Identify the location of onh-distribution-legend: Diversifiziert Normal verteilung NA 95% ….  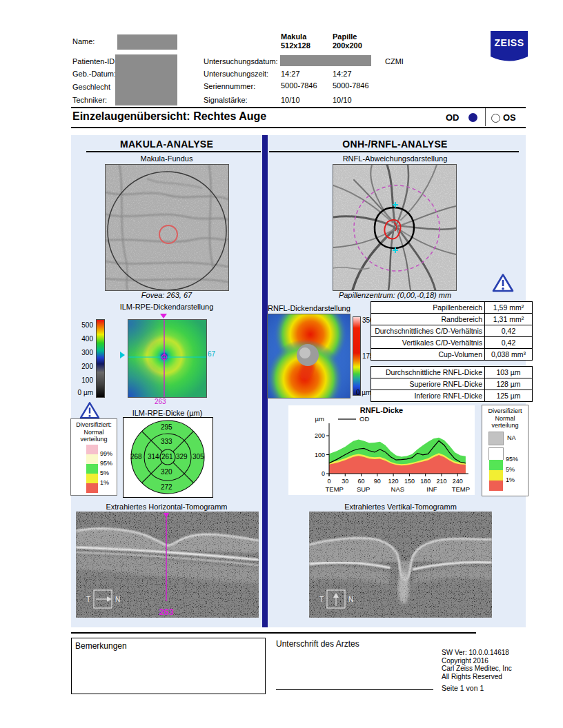
(505, 451).